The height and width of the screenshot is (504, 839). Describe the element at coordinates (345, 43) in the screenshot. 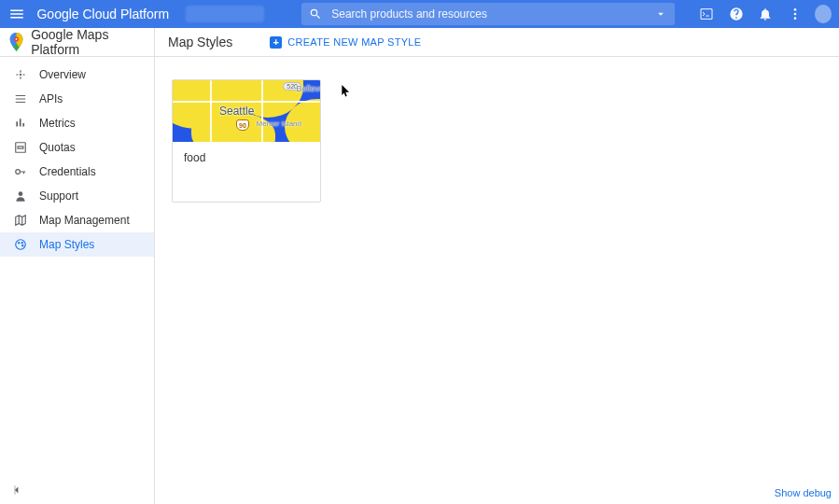

I see `create-map-style-button: + CREATE NEW MAP STYLE` at that location.